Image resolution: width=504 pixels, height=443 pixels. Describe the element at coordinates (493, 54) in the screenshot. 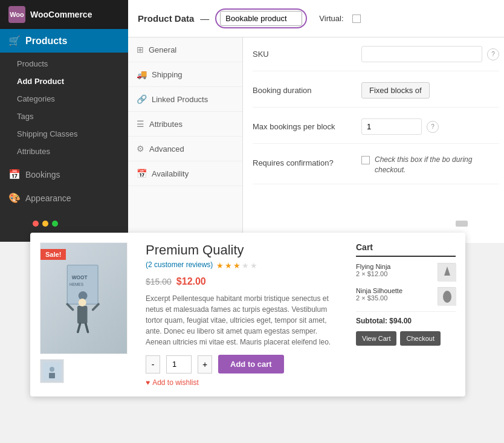

I see `sku-help-icon: ?` at that location.